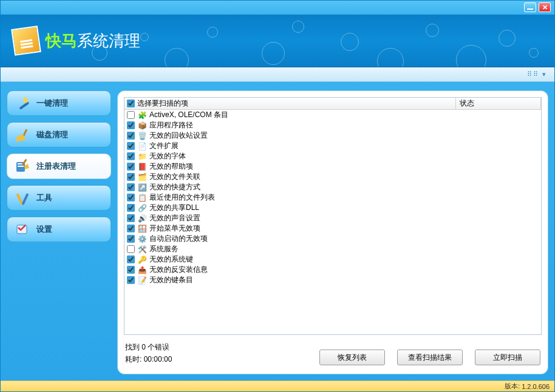  Describe the element at coordinates (142, 177) in the screenshot. I see `item-icon: 🗂️` at that location.